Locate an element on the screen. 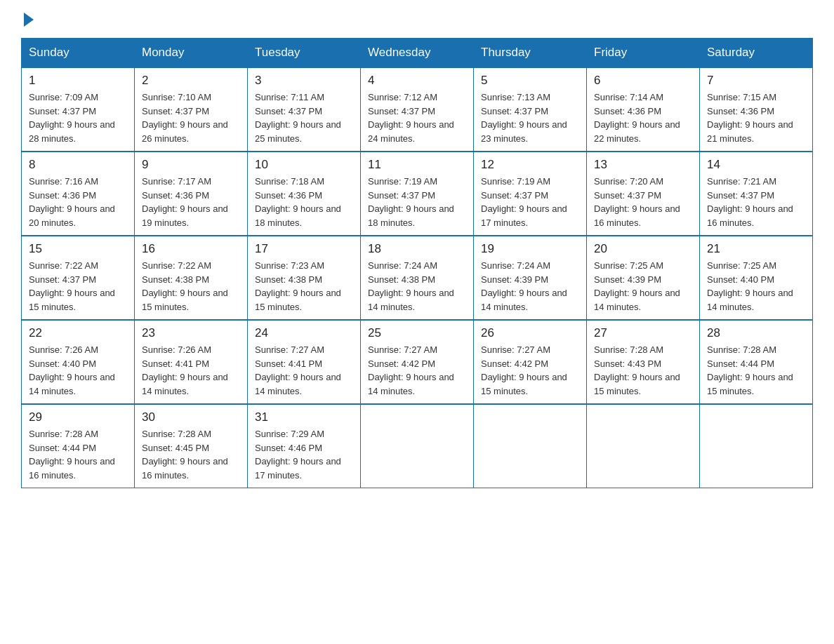  day-number: 16 is located at coordinates (191, 249).